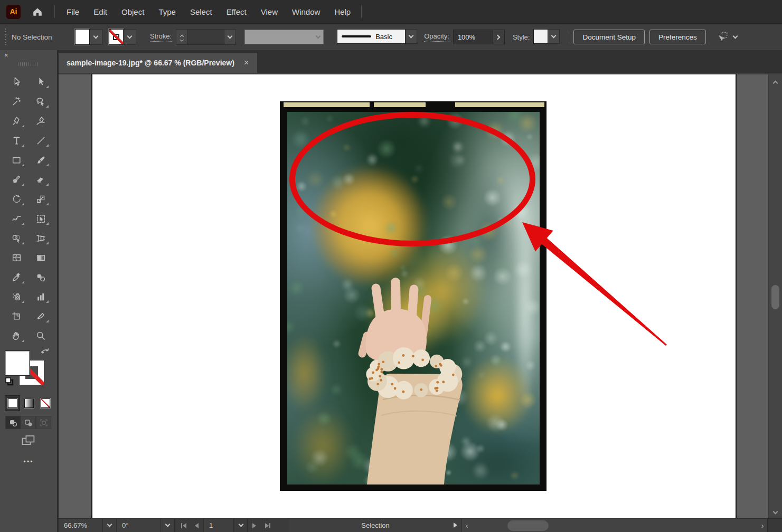  I want to click on illustrator-logo-icon: Ai, so click(14, 12).